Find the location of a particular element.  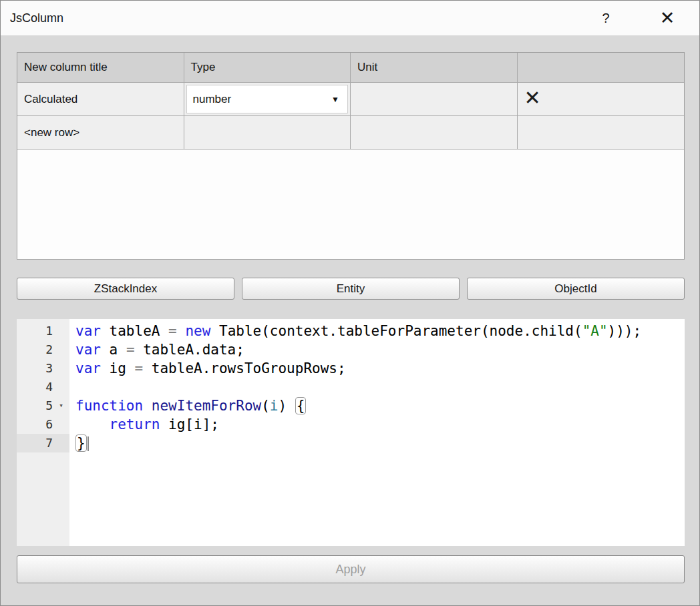

gutter-line: 2 is located at coordinates (43, 350).